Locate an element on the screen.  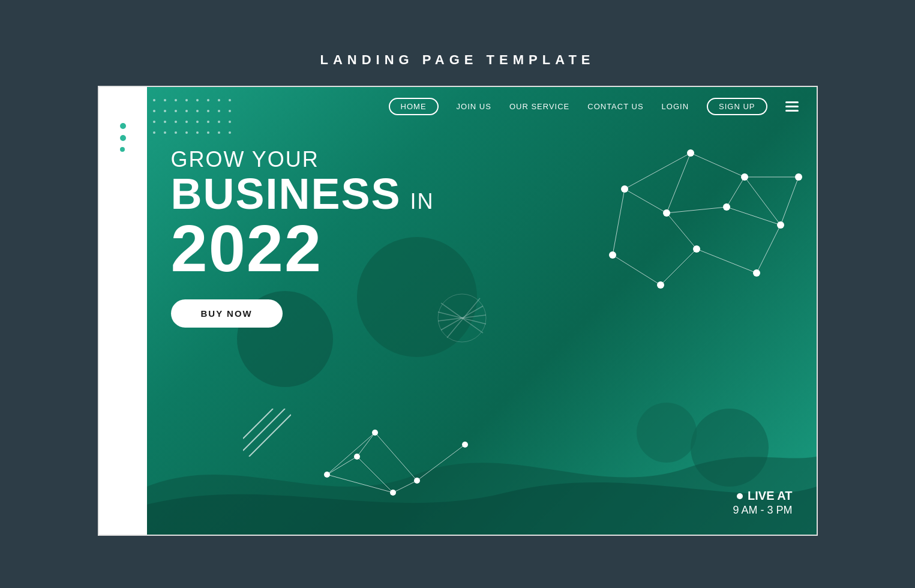
hero-year: 2022 is located at coordinates (302, 248).